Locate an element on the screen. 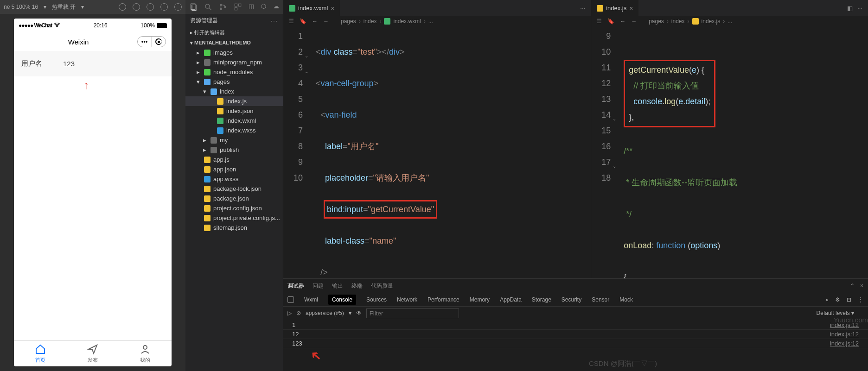 Image resolution: width=868 pixels, height=371 pixels. capsule-menu: ••• is located at coordinates (152, 42).